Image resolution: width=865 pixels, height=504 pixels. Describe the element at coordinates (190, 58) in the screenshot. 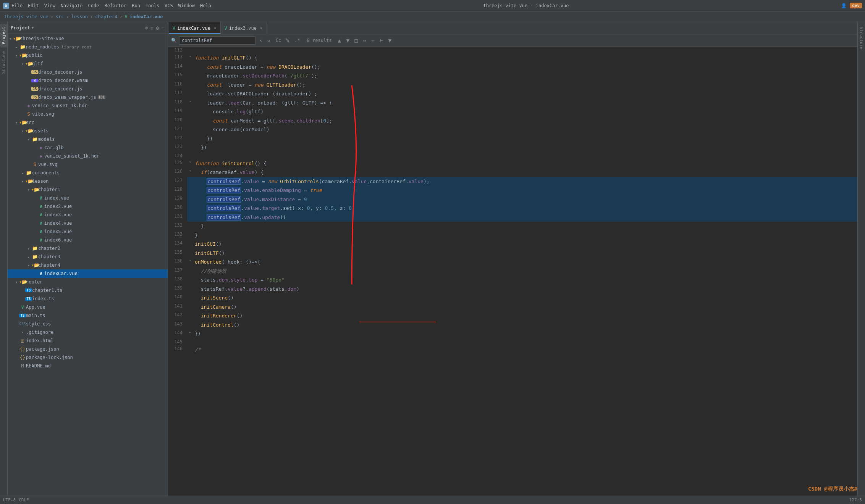

I see `fold-col-113: ▾` at that location.